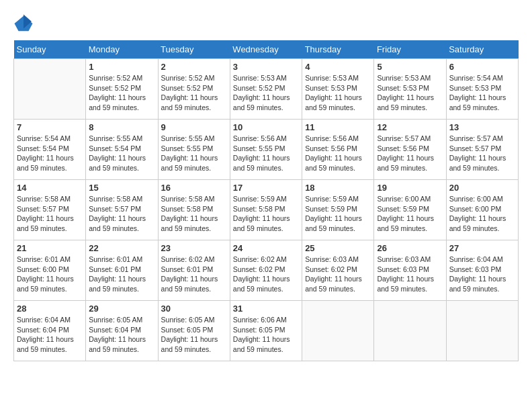 The height and width of the screenshot is (411, 532). What do you see at coordinates (193, 50) in the screenshot?
I see `weekday-header-tuesday: Tuesday` at bounding box center [193, 50].